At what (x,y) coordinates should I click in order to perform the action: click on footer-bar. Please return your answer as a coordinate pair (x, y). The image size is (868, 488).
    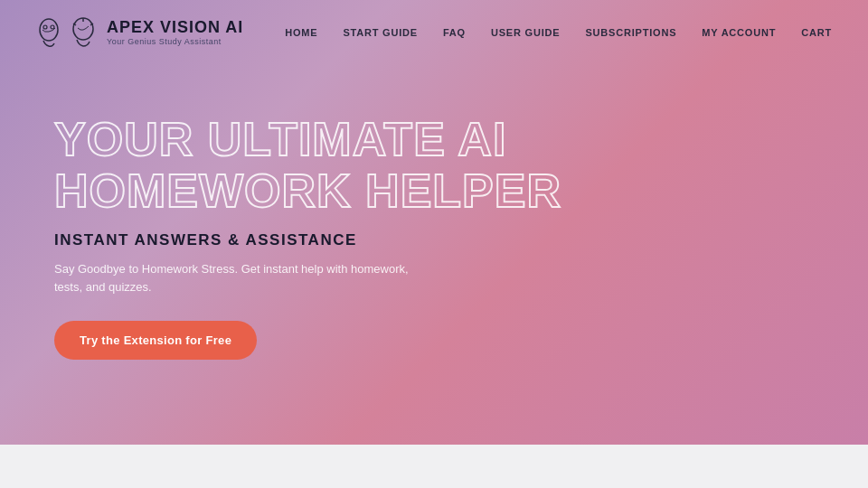
    Looking at the image, I should click on (434, 466).